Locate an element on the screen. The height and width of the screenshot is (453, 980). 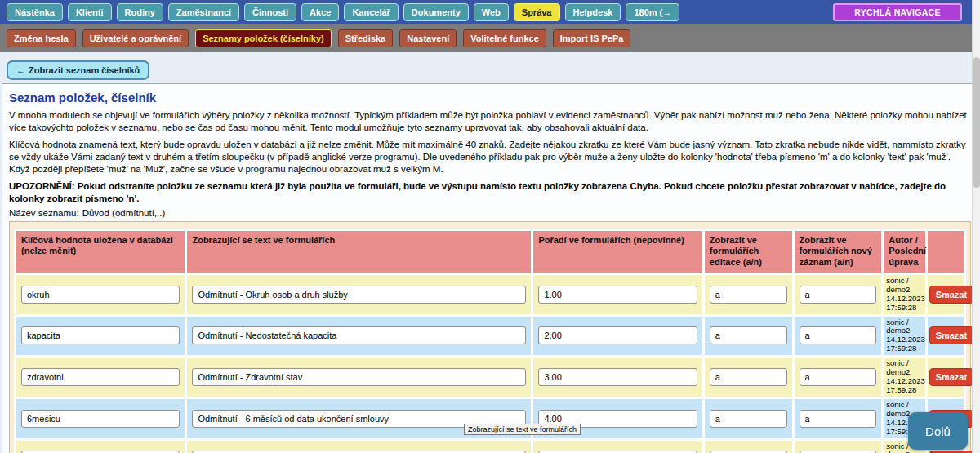
header-show-new: Zobrazit ve formulářích nový záznam (a/n… is located at coordinates (838, 251).